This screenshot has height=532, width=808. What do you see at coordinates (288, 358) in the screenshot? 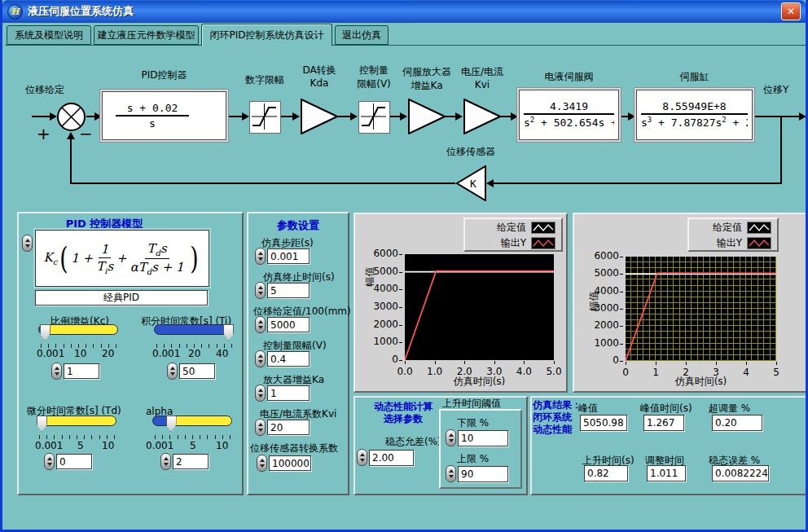
I see `param-input-ctrl-limit: 0.4` at bounding box center [288, 358].